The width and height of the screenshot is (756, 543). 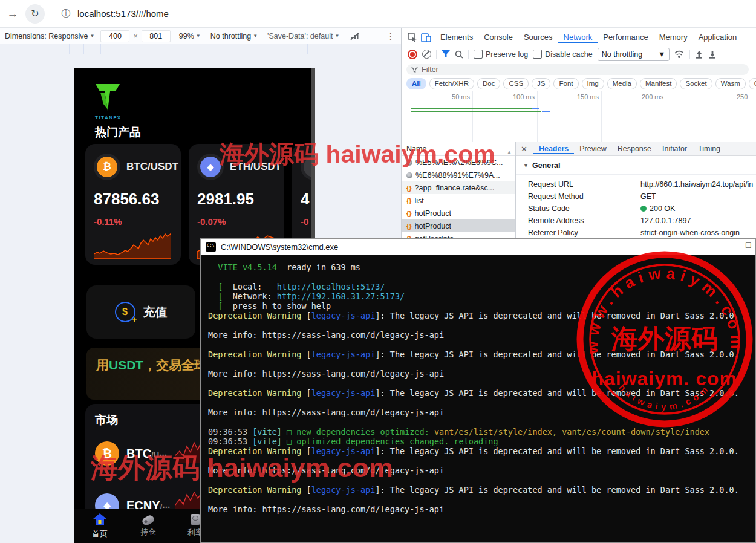 I want to click on pair-label: BTC/USDT, so click(x=152, y=167).